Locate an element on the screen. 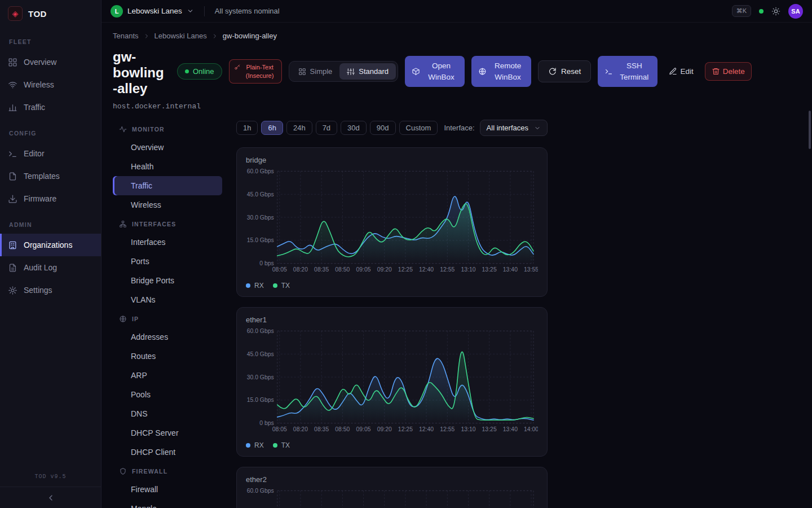  devnav-item-interfaces: Interfaces is located at coordinates (167, 242).